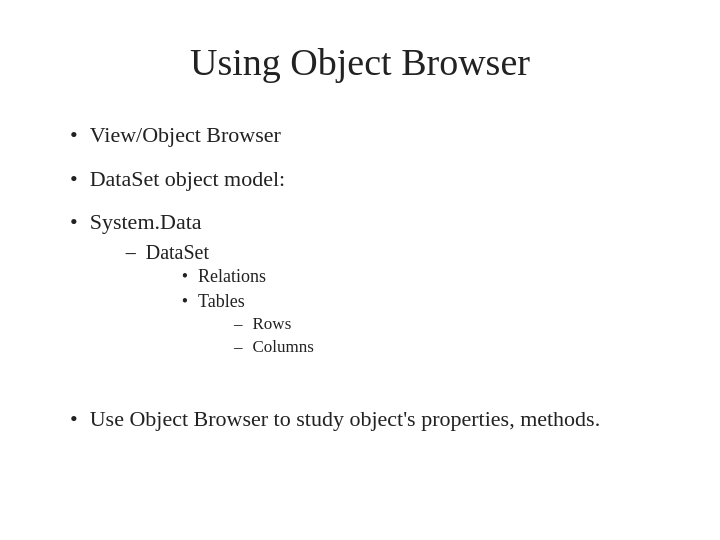 This screenshot has height=540, width=720. What do you see at coordinates (421, 276) in the screenshot?
I see `list-item: • Relations` at bounding box center [421, 276].